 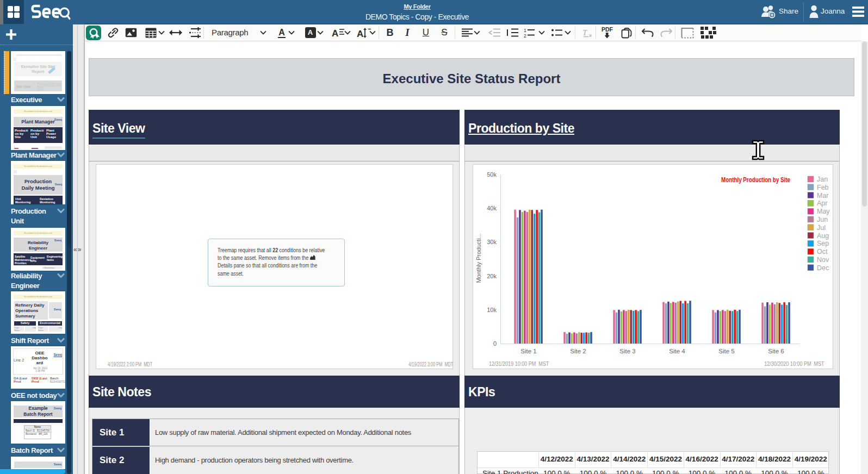 I want to click on svg-text: Site 1, so click(x=529, y=351).